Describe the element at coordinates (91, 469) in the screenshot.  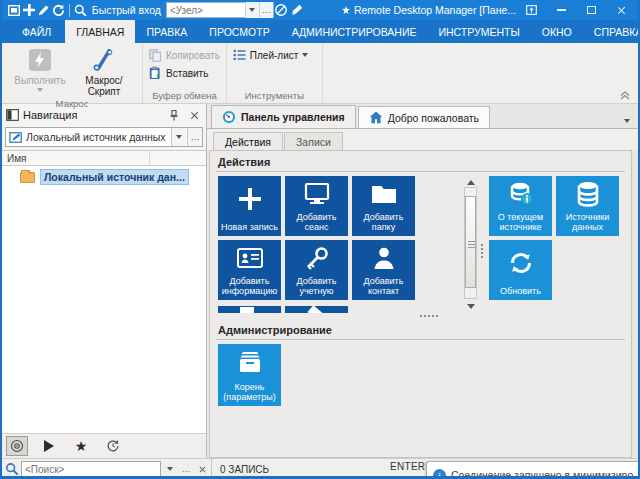
I see `search-box` at that location.